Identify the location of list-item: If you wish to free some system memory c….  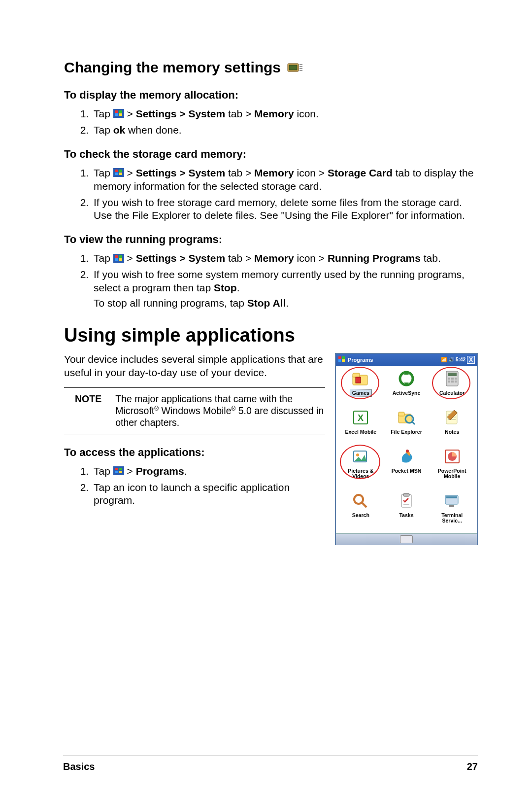
(285, 289).